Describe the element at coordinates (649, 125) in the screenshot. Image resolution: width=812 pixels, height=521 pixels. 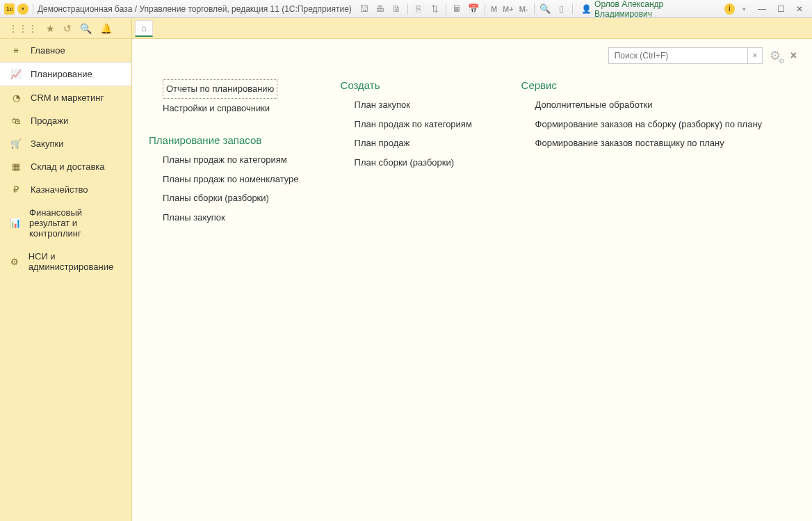
I see `link-form-assembly-orders: Формирование заказов на сборку (разборку…` at that location.